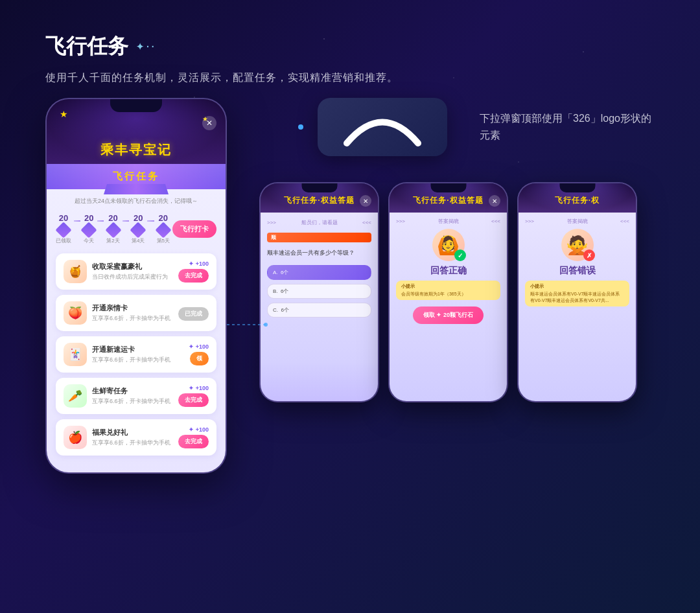 The width and height of the screenshot is (700, 613). What do you see at coordinates (449, 245) in the screenshot?
I see `answer-character: 🙆 ✓` at bounding box center [449, 245].